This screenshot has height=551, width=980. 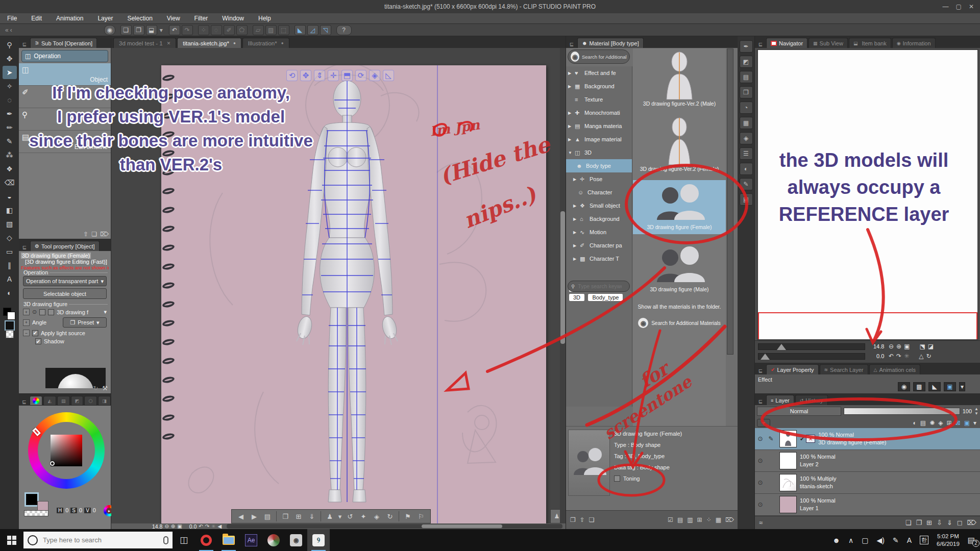 What do you see at coordinates (361, 76) in the screenshot?
I see `object-spin-icon: ⟳` at bounding box center [361, 76].